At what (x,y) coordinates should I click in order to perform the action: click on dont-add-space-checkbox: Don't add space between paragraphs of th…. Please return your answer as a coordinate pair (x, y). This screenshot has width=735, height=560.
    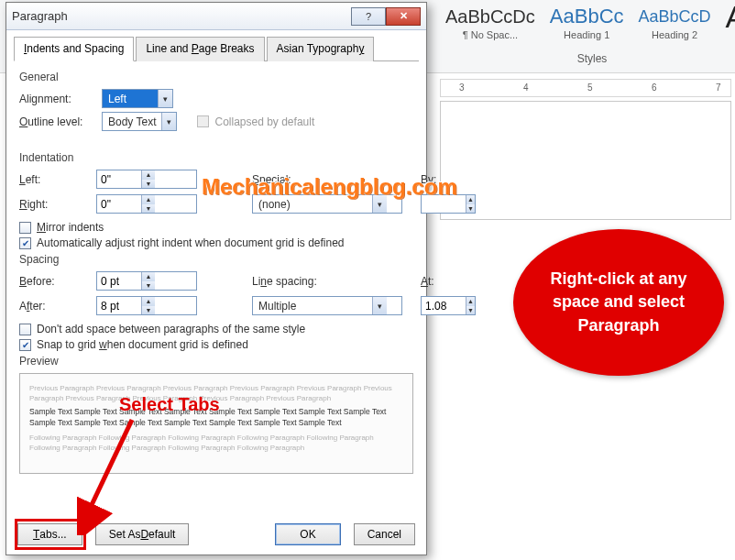
    Looking at the image, I should click on (216, 329).